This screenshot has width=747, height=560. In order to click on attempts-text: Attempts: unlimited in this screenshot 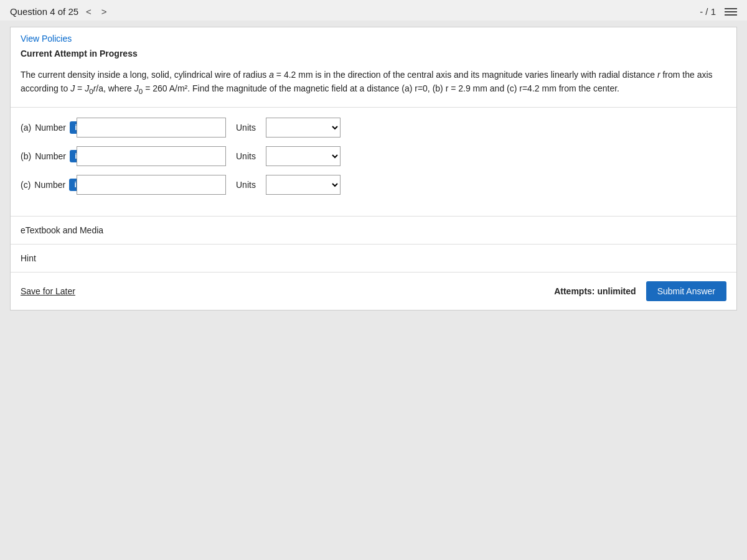, I will do `click(595, 291)`.